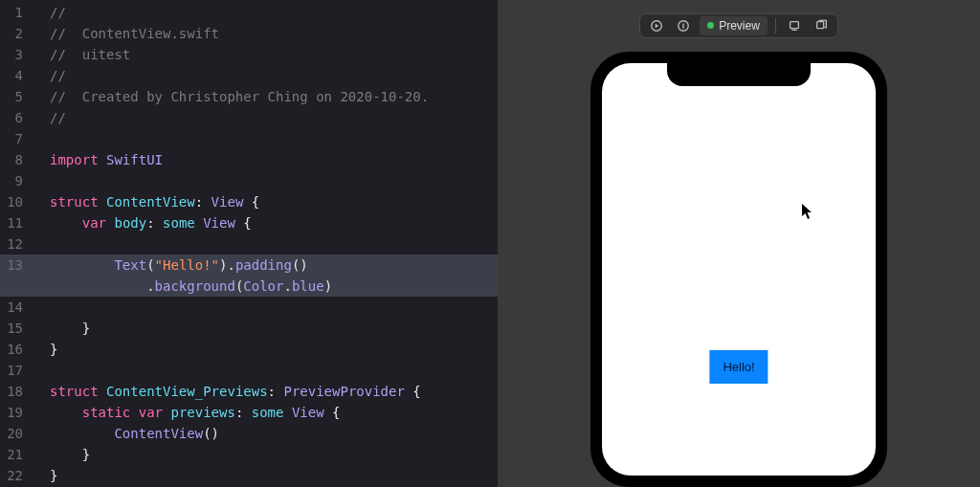 The image size is (980, 487). What do you see at coordinates (249, 412) in the screenshot?
I see `code-line: 19 static var previews: some View {` at bounding box center [249, 412].